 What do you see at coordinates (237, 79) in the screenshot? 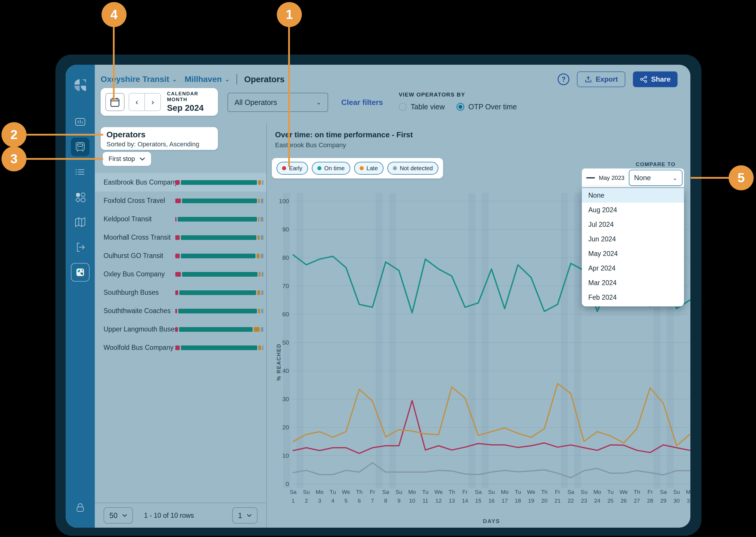
I see `breadcrumb-divider` at bounding box center [237, 79].